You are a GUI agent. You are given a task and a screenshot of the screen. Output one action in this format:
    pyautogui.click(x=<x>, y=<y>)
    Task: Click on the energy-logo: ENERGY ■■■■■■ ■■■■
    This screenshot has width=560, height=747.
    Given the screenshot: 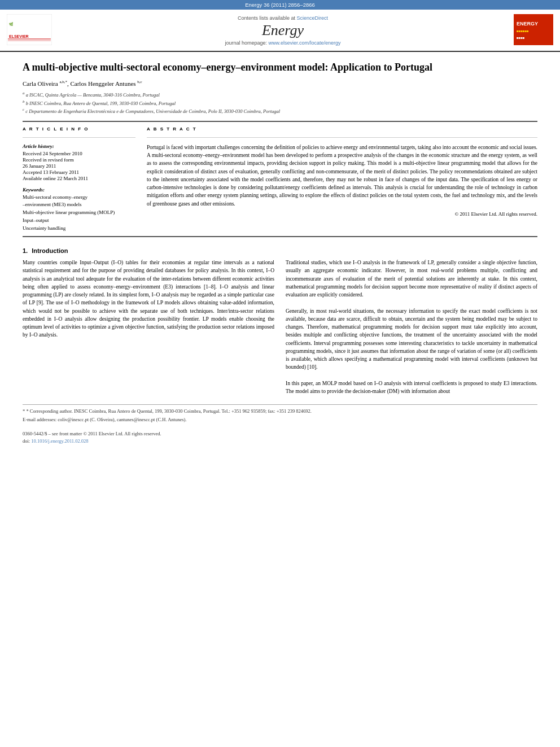 What is the action you would take?
    pyautogui.click(x=533, y=30)
    